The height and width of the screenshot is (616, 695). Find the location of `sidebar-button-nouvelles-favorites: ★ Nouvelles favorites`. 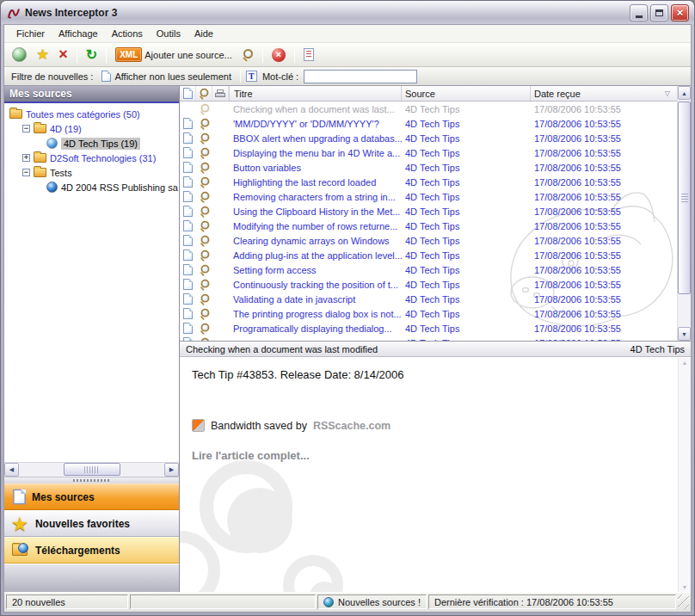

sidebar-button-nouvelles-favorites: ★ Nouvelles favorites is located at coordinates (91, 523).